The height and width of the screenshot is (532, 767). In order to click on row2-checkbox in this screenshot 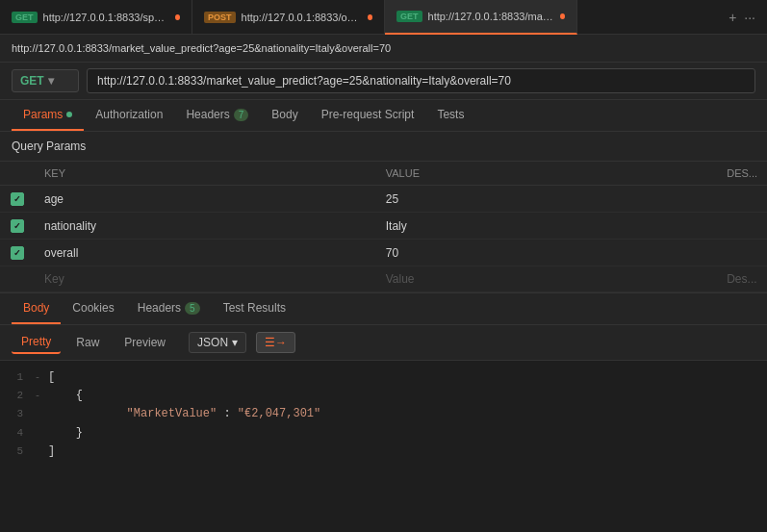, I will do `click(17, 226)`.